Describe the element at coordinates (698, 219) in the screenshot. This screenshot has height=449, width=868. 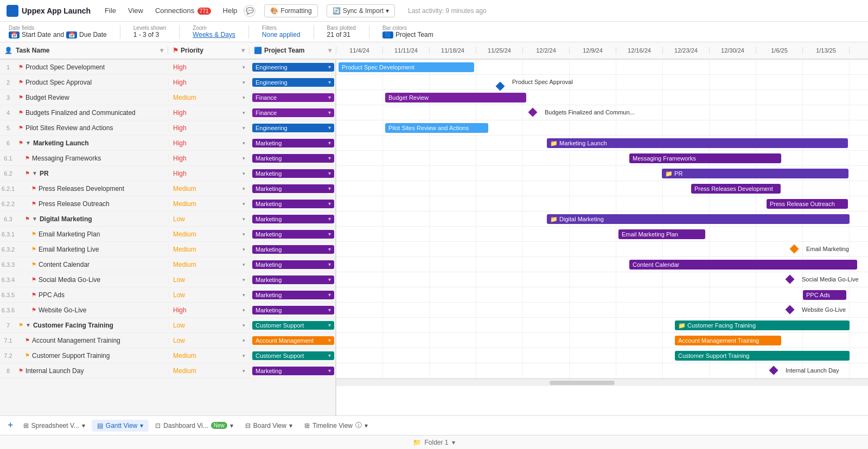
I see `gantt-bar: 📁 Digital Marketing` at that location.